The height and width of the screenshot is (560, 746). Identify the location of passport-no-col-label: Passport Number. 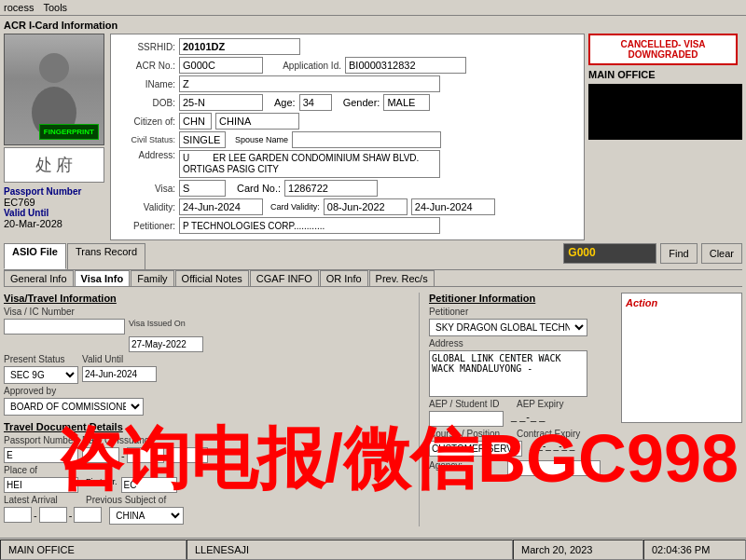
(41, 440).